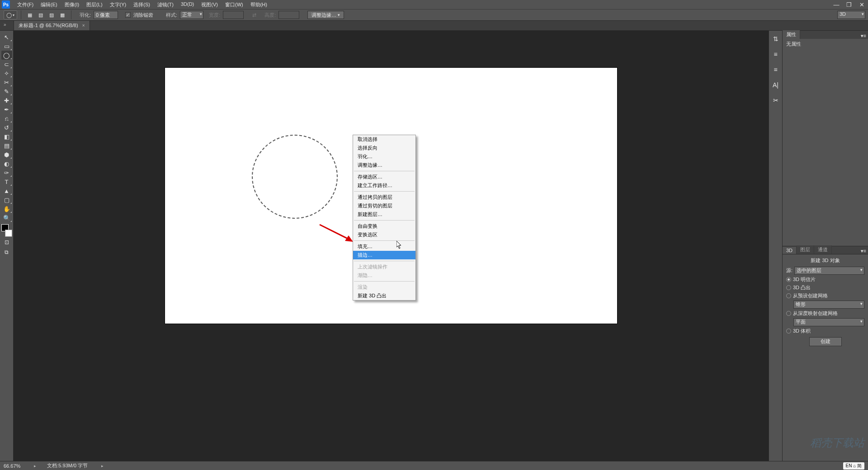 This screenshot has width=868, height=470. Describe the element at coordinates (7, 182) in the screenshot. I see `type-tool: T` at that location.